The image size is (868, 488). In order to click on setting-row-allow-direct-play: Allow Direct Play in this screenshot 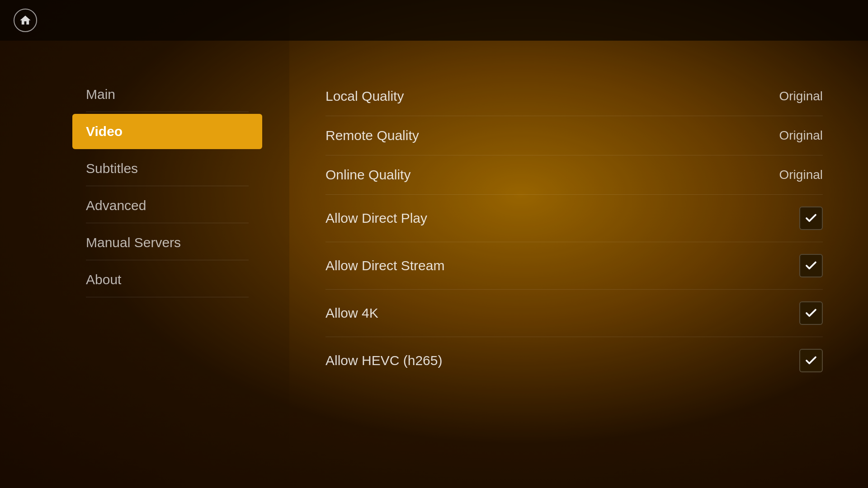, I will do `click(574, 219)`.